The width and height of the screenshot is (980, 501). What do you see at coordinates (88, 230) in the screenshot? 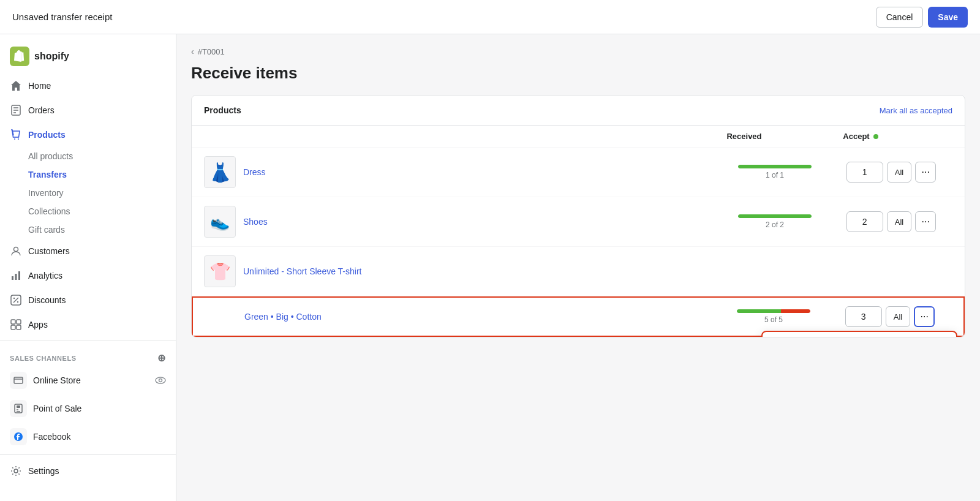
I see `sidebar-sub-gift-cards: Gift cards` at bounding box center [88, 230].